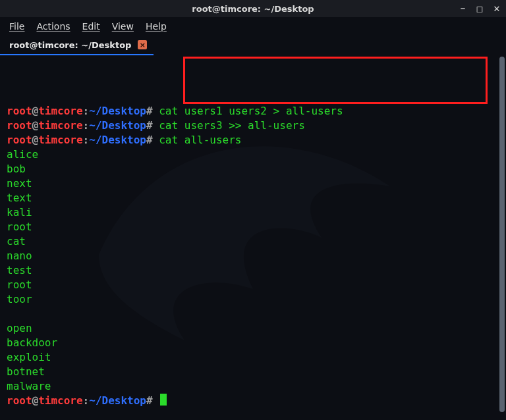 This screenshot has height=420, width=506. Describe the element at coordinates (253, 357) in the screenshot. I see `output-line: exploit` at that location.